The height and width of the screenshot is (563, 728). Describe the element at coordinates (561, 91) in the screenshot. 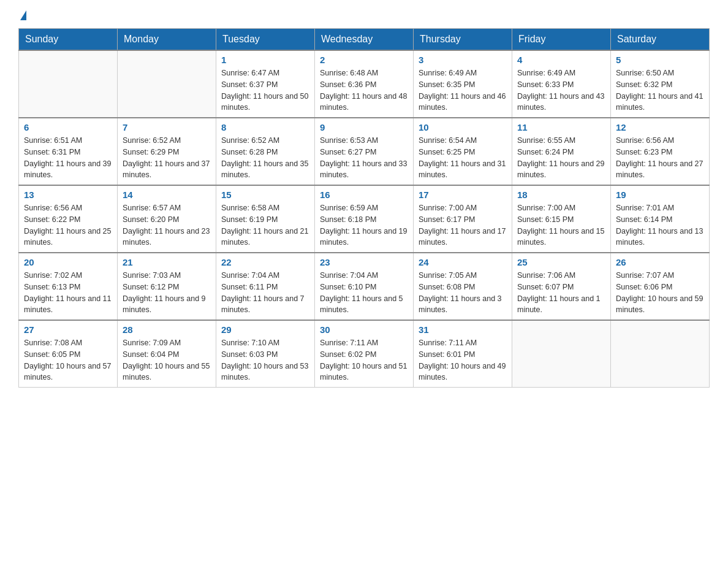

I see `day-detail: Sunrise: 6:49 AMSunset: 6:33 PMDaylight:…` at that location.